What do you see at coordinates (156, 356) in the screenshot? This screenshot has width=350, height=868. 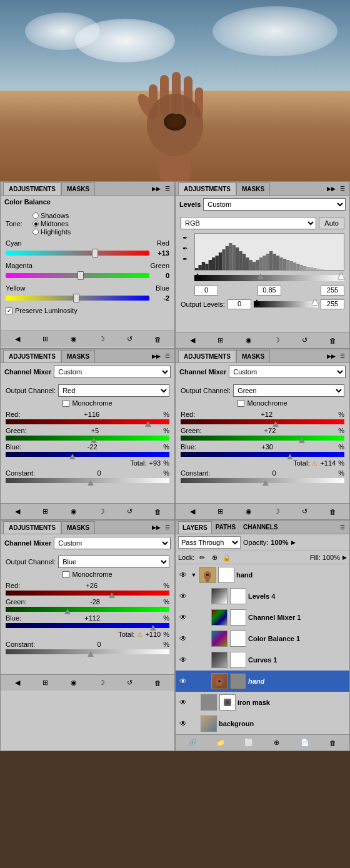 I see `cm-red-menu-icon: ▶▶` at bounding box center [156, 356].